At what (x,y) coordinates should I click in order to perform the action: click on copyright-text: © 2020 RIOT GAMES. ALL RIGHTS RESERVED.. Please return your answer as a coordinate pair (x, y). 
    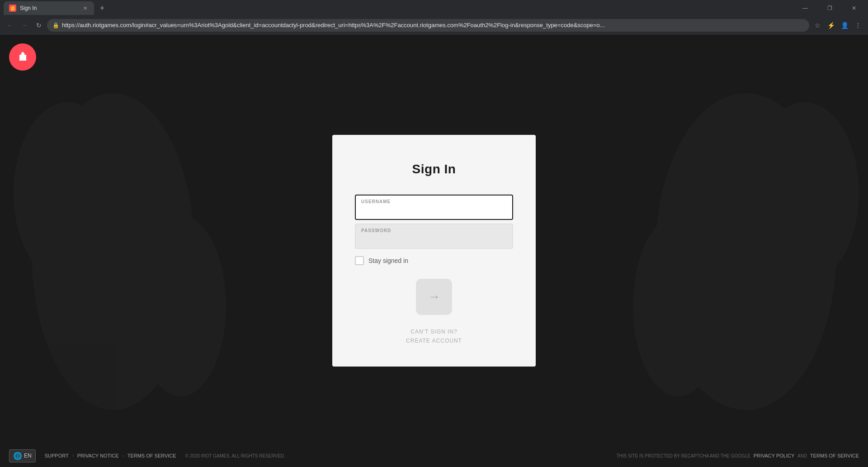
    Looking at the image, I should click on (235, 456).